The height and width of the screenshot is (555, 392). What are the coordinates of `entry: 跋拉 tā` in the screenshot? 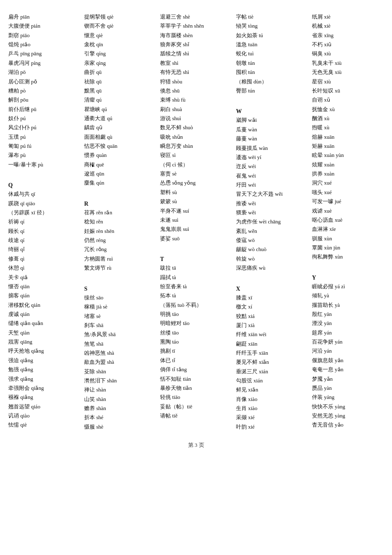 It's located at (196, 268).